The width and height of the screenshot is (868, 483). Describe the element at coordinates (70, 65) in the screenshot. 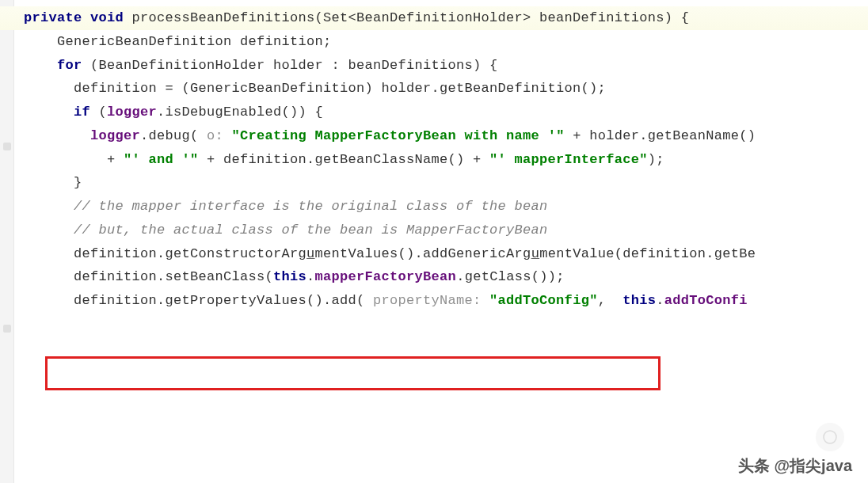

I see `keyword: for` at that location.